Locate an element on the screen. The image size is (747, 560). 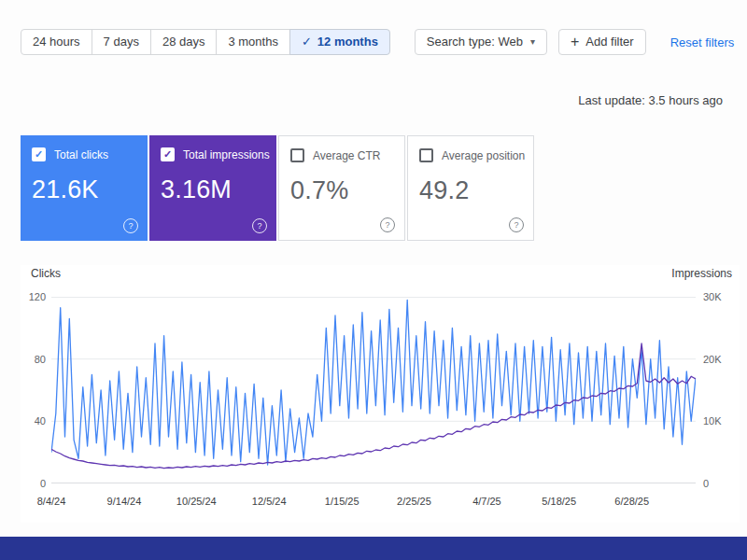
date-range-3-months: 3 months is located at coordinates (252, 42).